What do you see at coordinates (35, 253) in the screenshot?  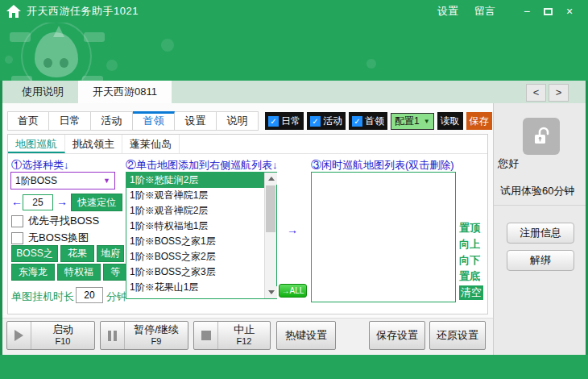 I see `map-boss-home-button: BOSS之家` at bounding box center [35, 253].